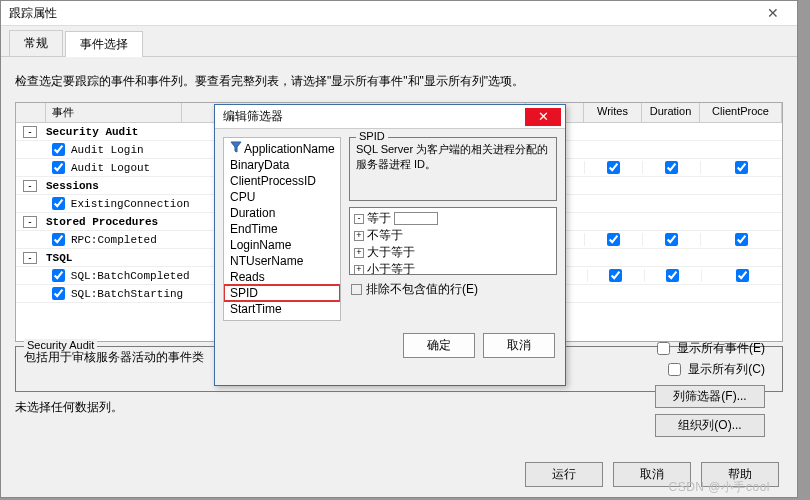  I want to click on desc-label: SPID, so click(372, 136).